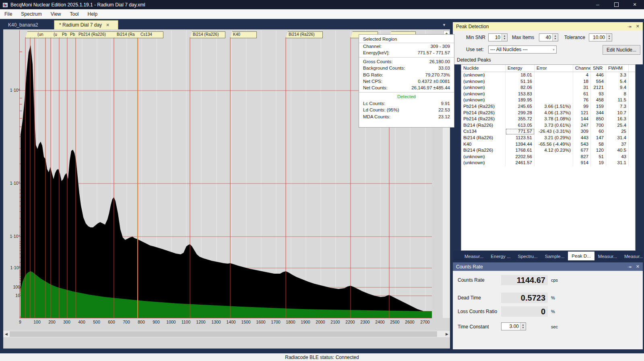 The width and height of the screenshot is (644, 361). I want to click on table-cell: 76, so click(582, 100).